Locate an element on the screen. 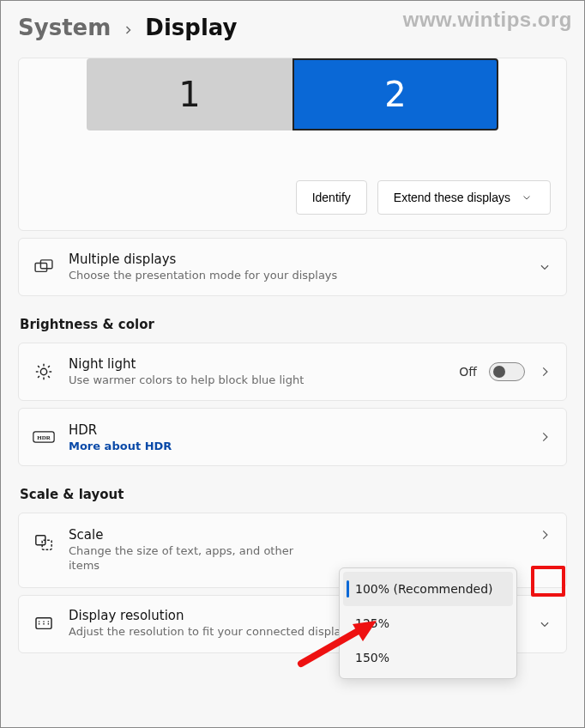 The width and height of the screenshot is (585, 728). monitor-picker: 1 2 is located at coordinates (292, 94).